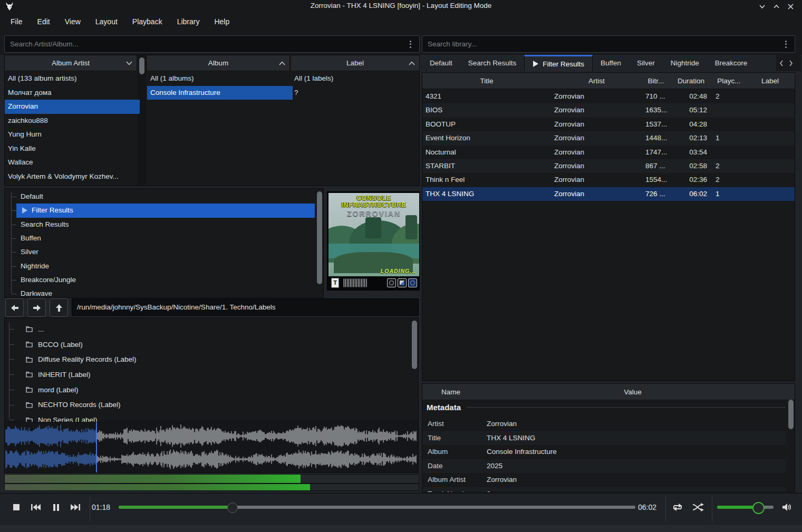 The image size is (802, 532). I want to click on filter-header-album: Album, so click(218, 63).